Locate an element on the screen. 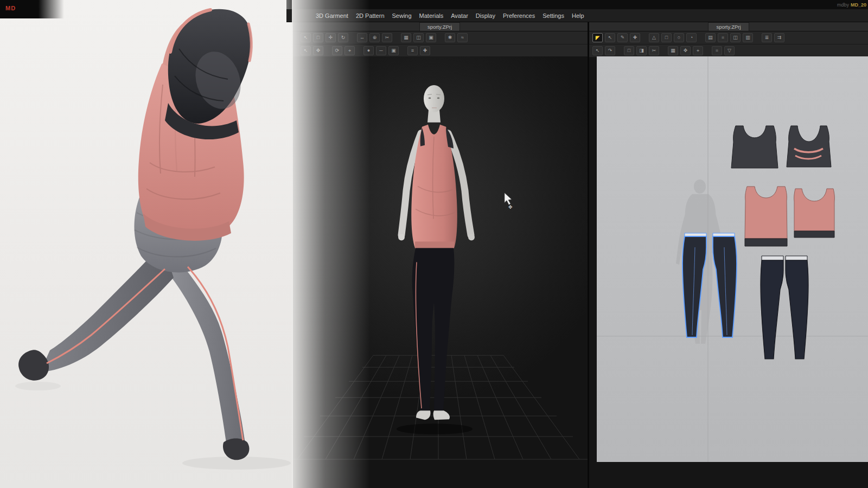 This screenshot has width=868, height=488. grid-tool-icon: ▦ is located at coordinates (673, 51).